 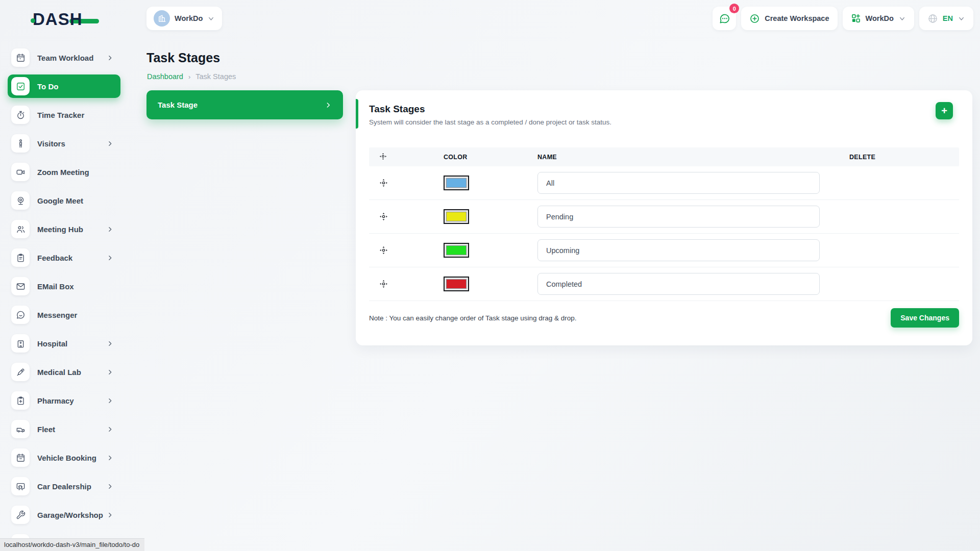 What do you see at coordinates (398, 157) in the screenshot?
I see `move-column-header` at bounding box center [398, 157].